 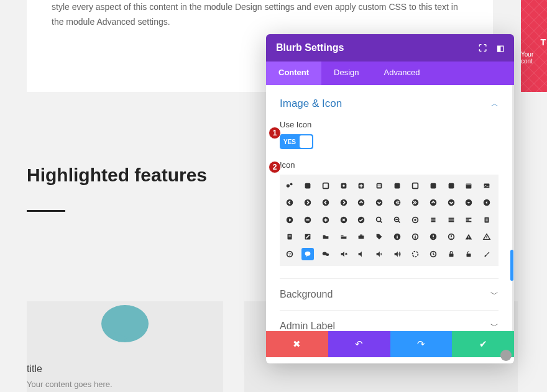 What do you see at coordinates (290, 220) in the screenshot?
I see `play-circle-icon` at bounding box center [290, 220].